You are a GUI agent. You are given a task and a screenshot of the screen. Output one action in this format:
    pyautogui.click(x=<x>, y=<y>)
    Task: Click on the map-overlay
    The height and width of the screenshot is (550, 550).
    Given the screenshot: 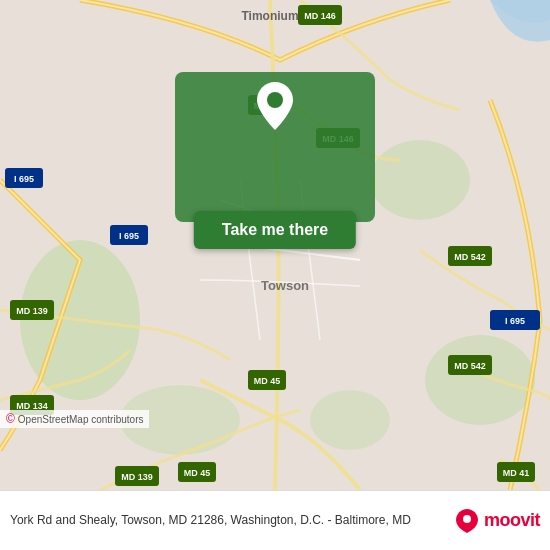 What is the action you would take?
    pyautogui.click(x=275, y=147)
    